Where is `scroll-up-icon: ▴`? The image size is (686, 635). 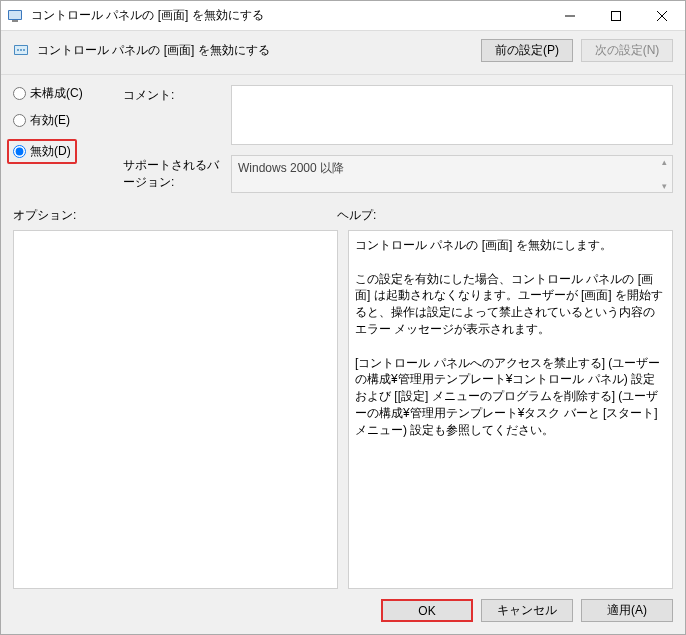 scroll-up-icon: ▴ is located at coordinates (664, 162).